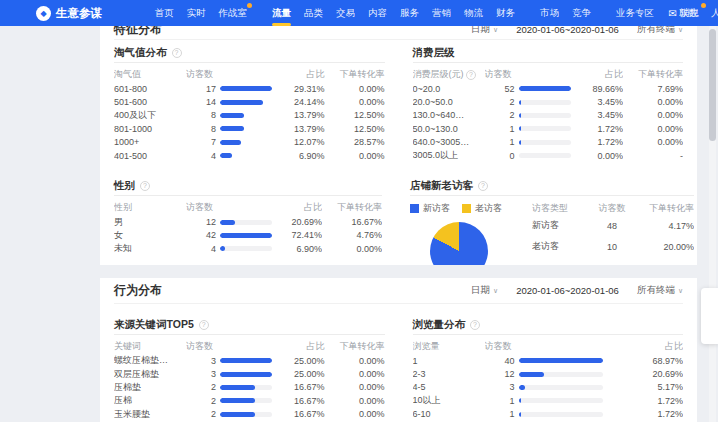  What do you see at coordinates (582, 14) in the screenshot?
I see `nav-item-label: 竞争` at bounding box center [582, 14].